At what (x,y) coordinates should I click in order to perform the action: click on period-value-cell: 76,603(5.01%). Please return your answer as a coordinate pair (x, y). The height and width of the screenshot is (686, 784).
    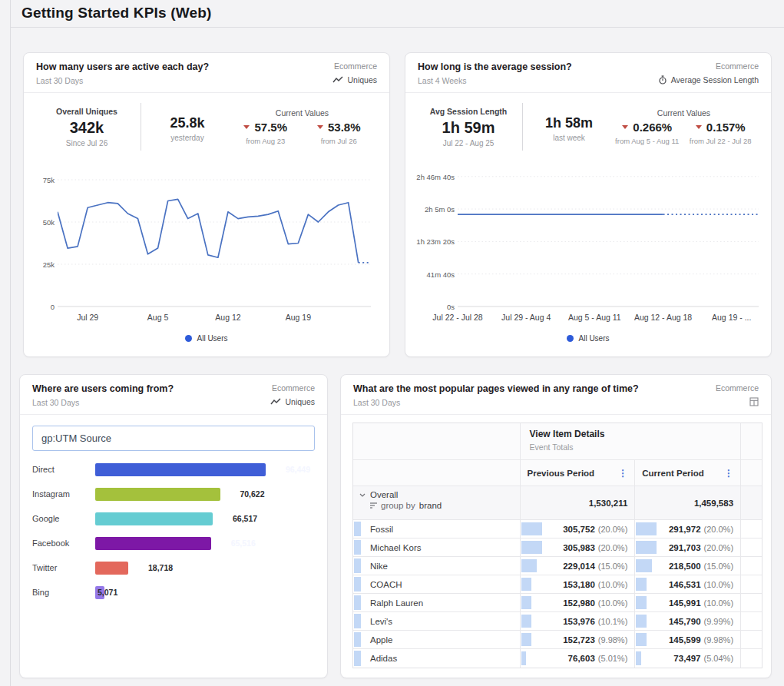
    Looking at the image, I should click on (578, 658).